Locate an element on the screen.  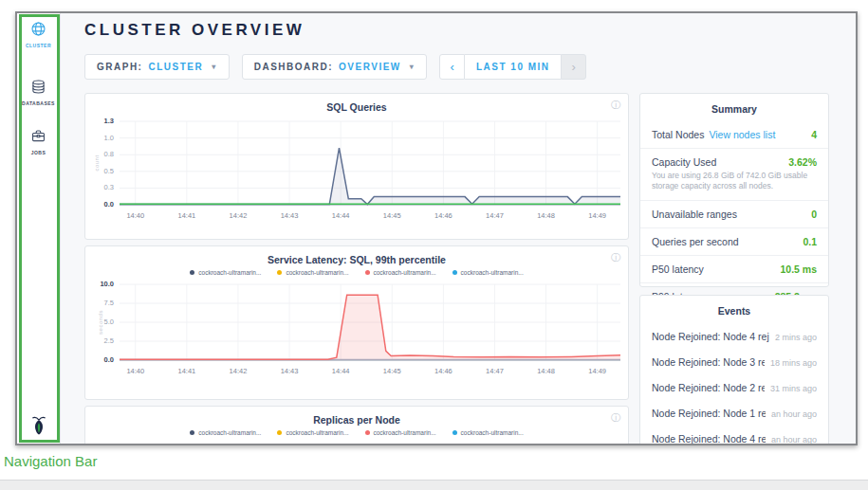
dashboard-dropdown: DASHBOARD: OVERVIEW ▾ is located at coordinates (335, 66).